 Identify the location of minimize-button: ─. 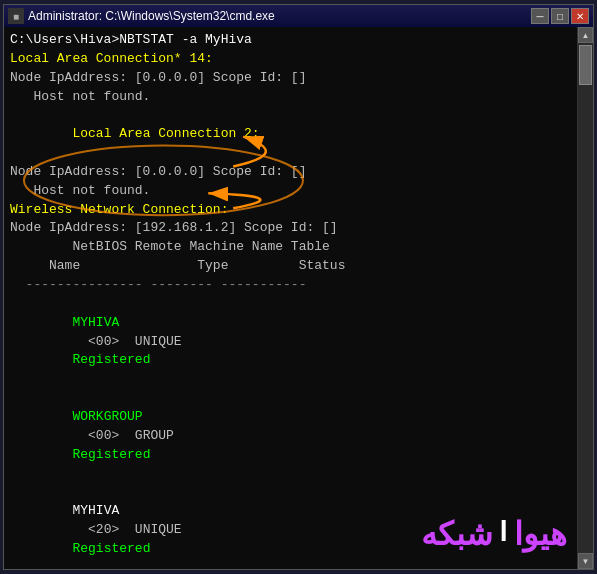
(540, 16).